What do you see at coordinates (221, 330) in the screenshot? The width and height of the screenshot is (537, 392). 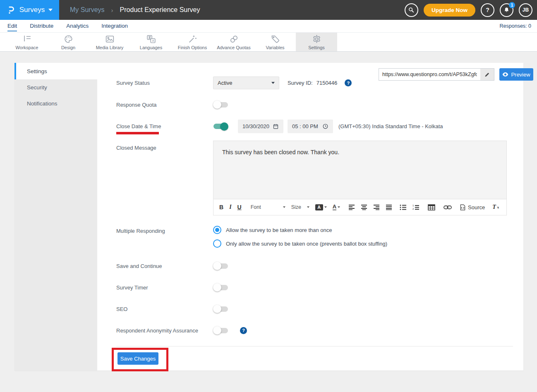 I see `respondent-anonymity-toggle` at bounding box center [221, 330].